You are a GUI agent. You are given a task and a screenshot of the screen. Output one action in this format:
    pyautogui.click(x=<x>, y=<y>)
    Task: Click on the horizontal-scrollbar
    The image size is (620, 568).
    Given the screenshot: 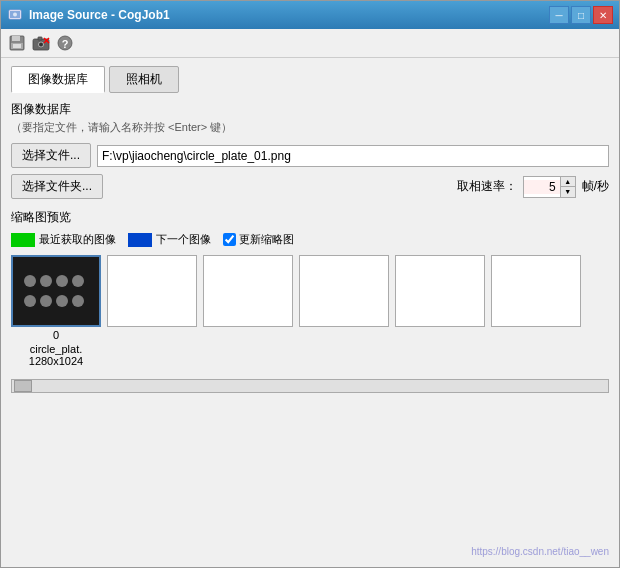 What is the action you would take?
    pyautogui.click(x=310, y=386)
    